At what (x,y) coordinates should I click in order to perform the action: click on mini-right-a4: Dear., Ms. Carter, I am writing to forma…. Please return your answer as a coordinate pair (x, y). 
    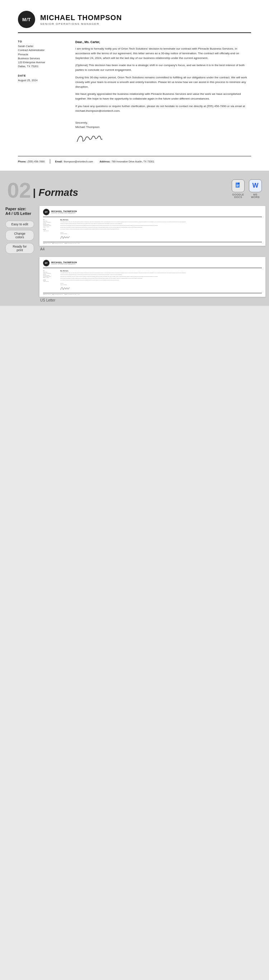
    Looking at the image, I should click on (161, 229).